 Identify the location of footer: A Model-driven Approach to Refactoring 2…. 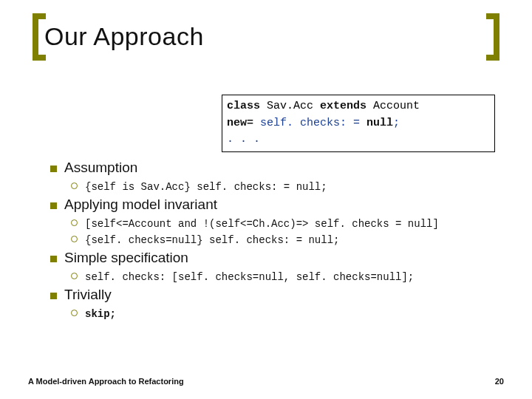
(266, 381).